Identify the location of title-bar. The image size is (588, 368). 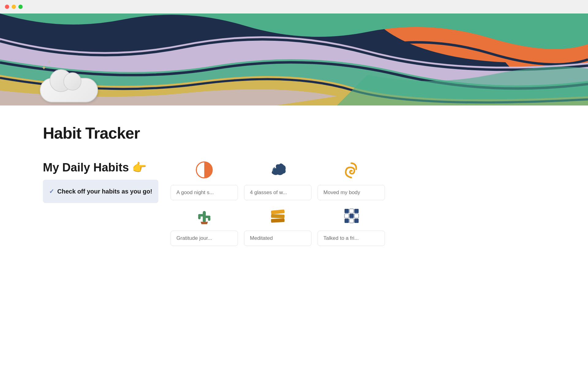
(294, 7).